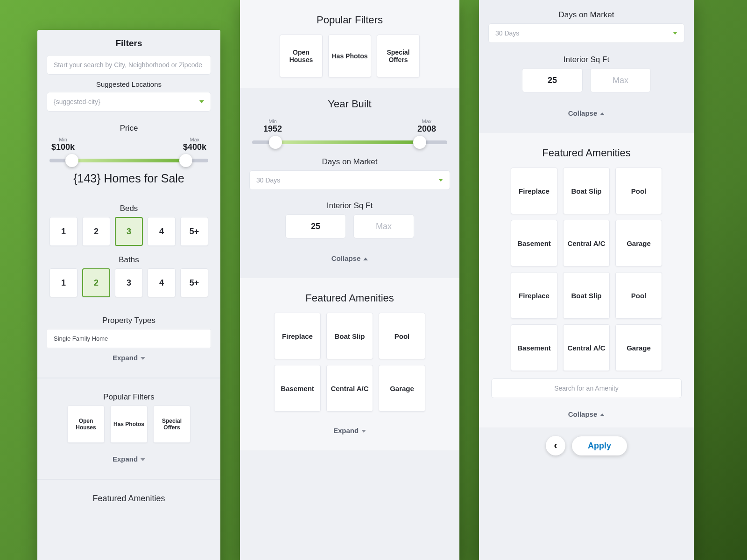 The height and width of the screenshot is (560, 747). What do you see at coordinates (586, 113) in the screenshot?
I see `market-section-collapse: Collapse` at bounding box center [586, 113].